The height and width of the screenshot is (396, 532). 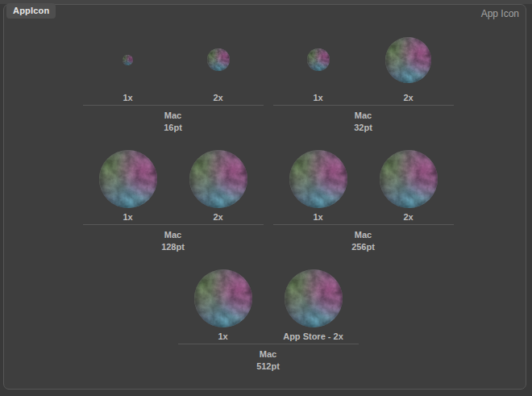 What do you see at coordinates (364, 202) in the screenshot?
I see `icon-group-256pt: 1x2xMac256pt` at bounding box center [364, 202].